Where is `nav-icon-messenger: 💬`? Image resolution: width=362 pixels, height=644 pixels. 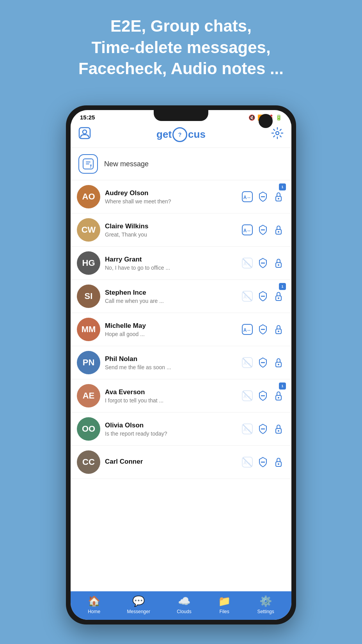
nav-icon-messenger: 💬 is located at coordinates (138, 601).